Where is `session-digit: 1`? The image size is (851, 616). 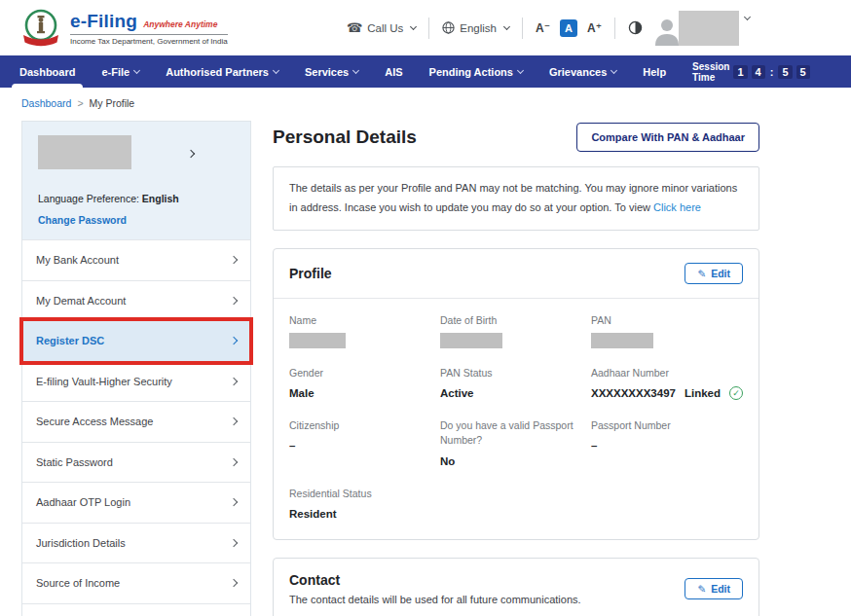 session-digit: 1 is located at coordinates (740, 72).